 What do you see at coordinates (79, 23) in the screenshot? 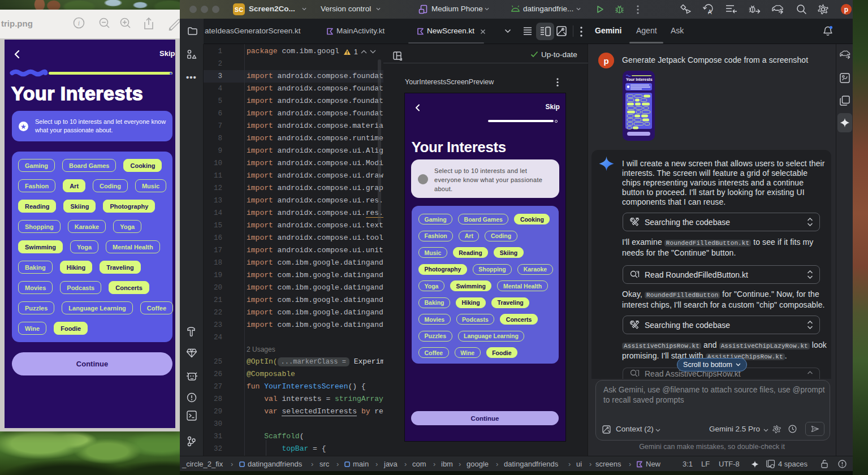
I see `svg-text: i` at bounding box center [79, 23].